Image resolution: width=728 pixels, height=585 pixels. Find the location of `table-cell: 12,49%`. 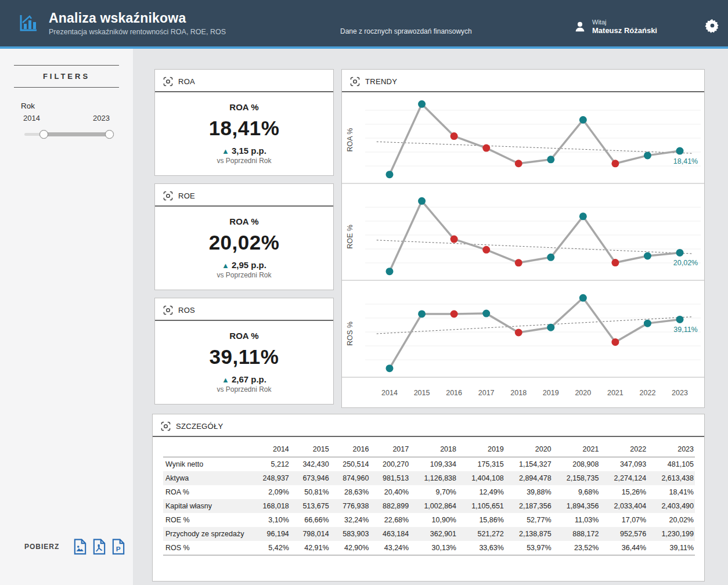

table-cell: 12,49% is located at coordinates (481, 492).